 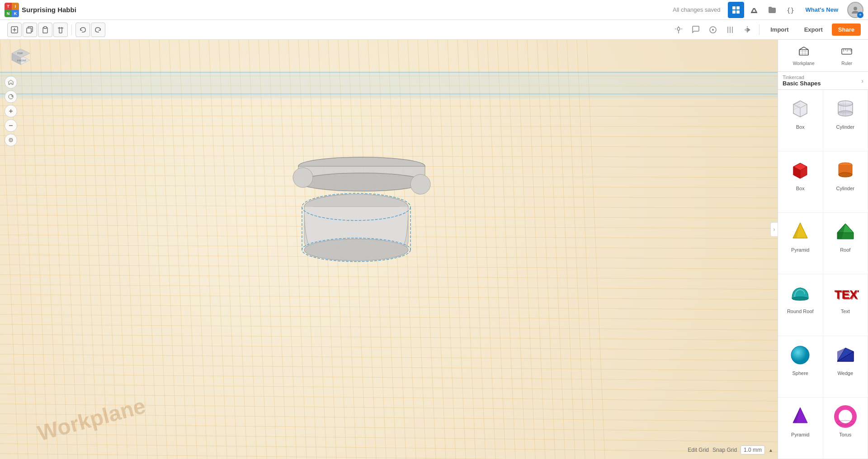 I want to click on logo-t: T, so click(x=8, y=6).